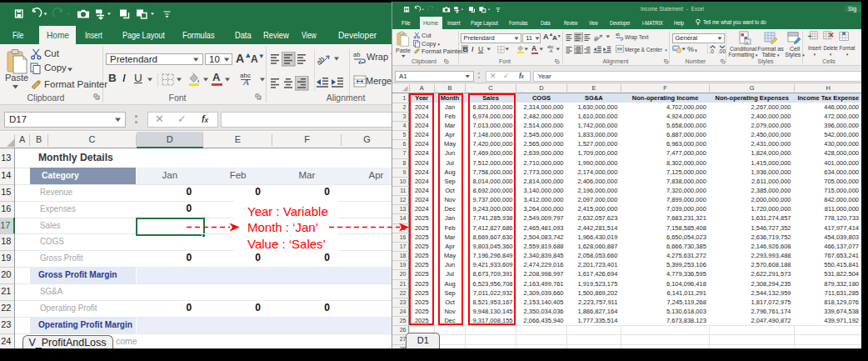 The width and height of the screenshot is (868, 361). I want to click on svg-text: x, so click(746, 42).